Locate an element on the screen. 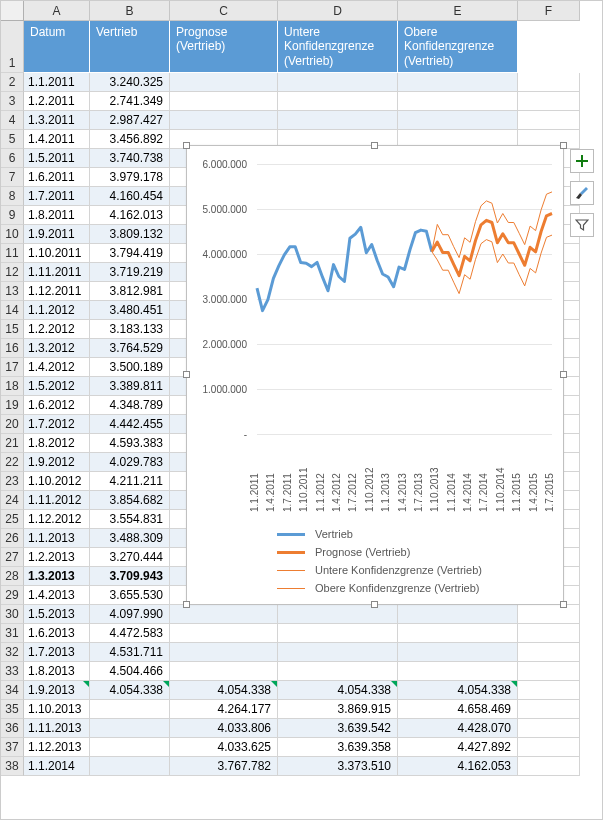  cell-C33 is located at coordinates (224, 672).